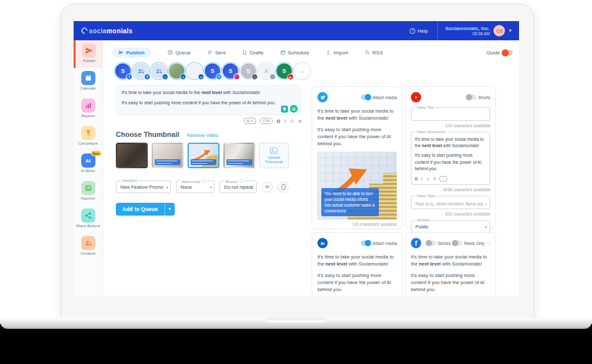 The width and height of the screenshot is (592, 364). What do you see at coordinates (88, 137) in the screenshot?
I see `sidebar-item-campaigns: Campaigns` at bounding box center [88, 137].